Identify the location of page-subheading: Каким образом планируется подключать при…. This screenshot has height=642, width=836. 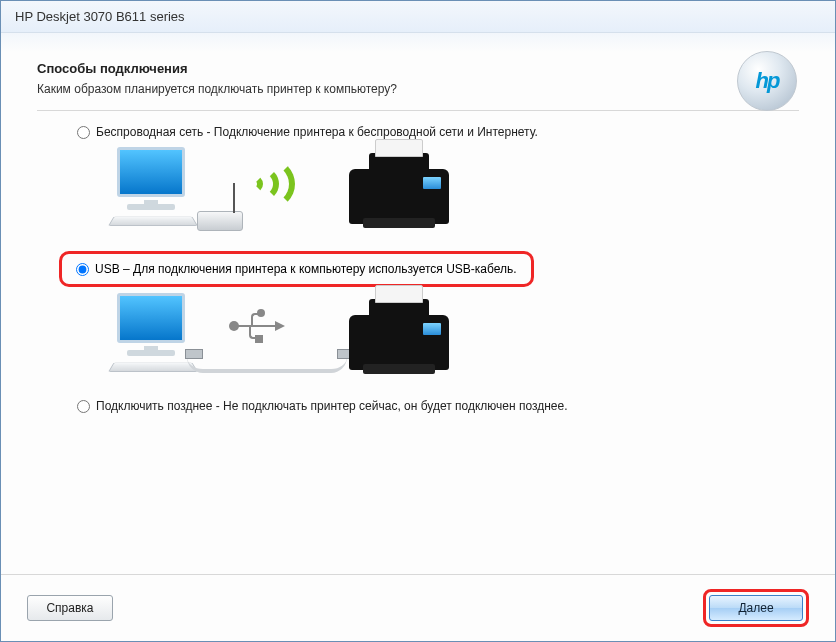
(418, 89).